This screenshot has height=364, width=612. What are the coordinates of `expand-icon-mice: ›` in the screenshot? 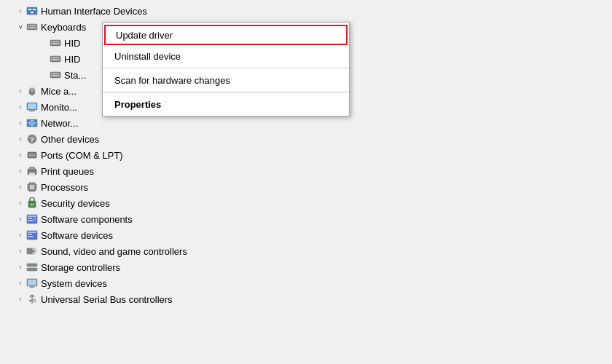 It's located at (20, 91).